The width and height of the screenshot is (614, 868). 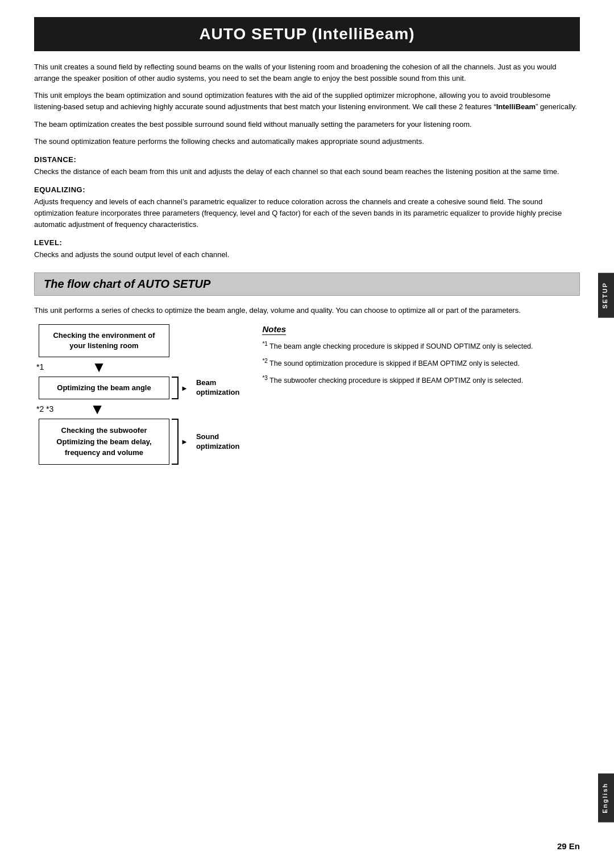 What do you see at coordinates (307, 125) in the screenshot?
I see `intro-para3: The beam optimization creates the best p…` at bounding box center [307, 125].